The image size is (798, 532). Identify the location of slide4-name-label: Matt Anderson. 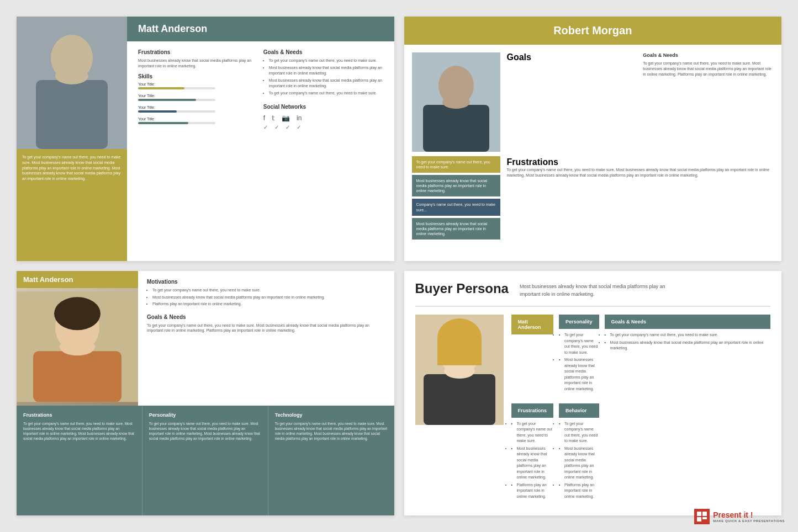
(532, 324).